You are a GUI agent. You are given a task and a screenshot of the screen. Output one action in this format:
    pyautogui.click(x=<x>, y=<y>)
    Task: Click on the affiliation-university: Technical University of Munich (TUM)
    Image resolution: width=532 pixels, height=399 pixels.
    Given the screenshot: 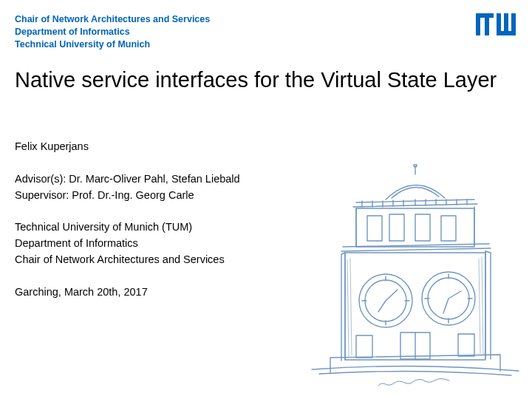 What is the action you would take?
    pyautogui.click(x=174, y=228)
    